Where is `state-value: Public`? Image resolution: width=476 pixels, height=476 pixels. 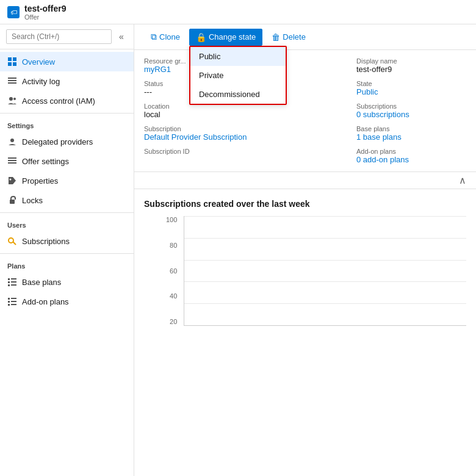
state-value: Public is located at coordinates (367, 92).